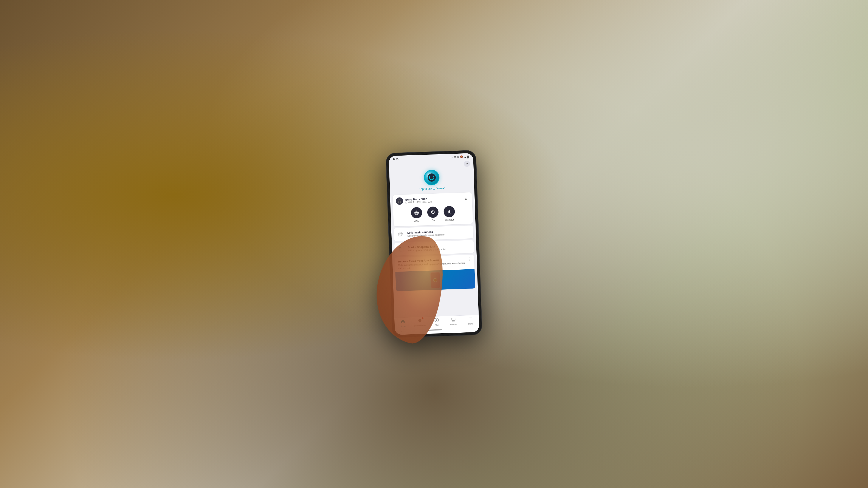  What do you see at coordinates (450, 214) in the screenshot?
I see `workout-button: Workout` at bounding box center [450, 214].